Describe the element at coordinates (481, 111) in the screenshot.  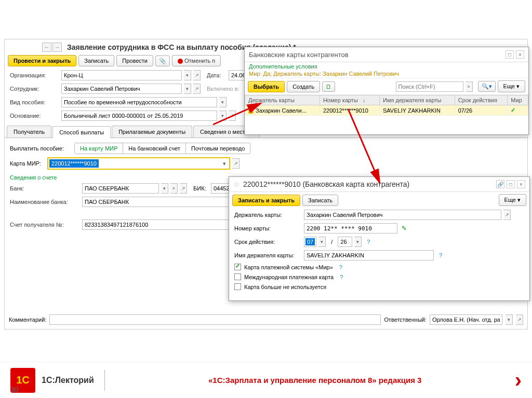
I see `cell-expiry: 07/26` at that location.